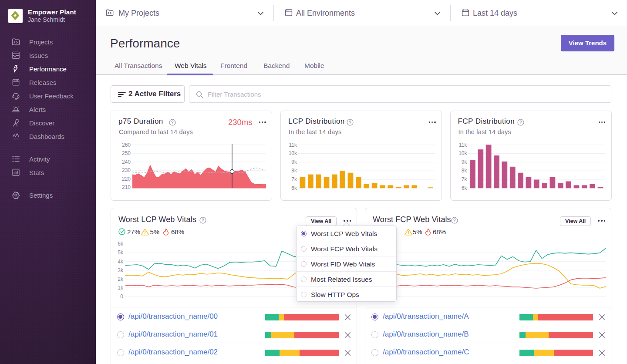 The height and width of the screenshot is (364, 627). I want to click on svg-text: 250, so click(126, 153).